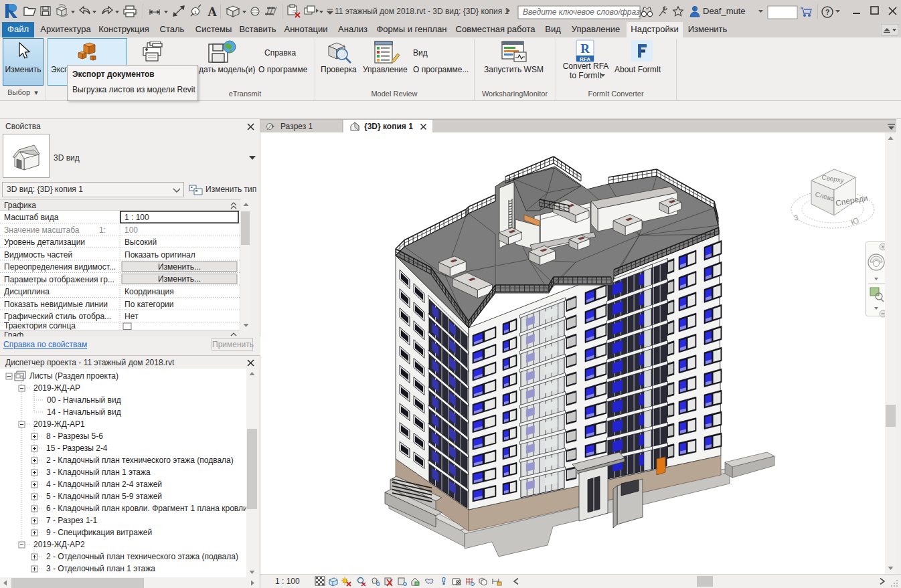 The image size is (901, 588). I want to click on svg-text:2 - Отделочный план техническо: 2 - Отделочный план технического этажа (…, so click(142, 557).